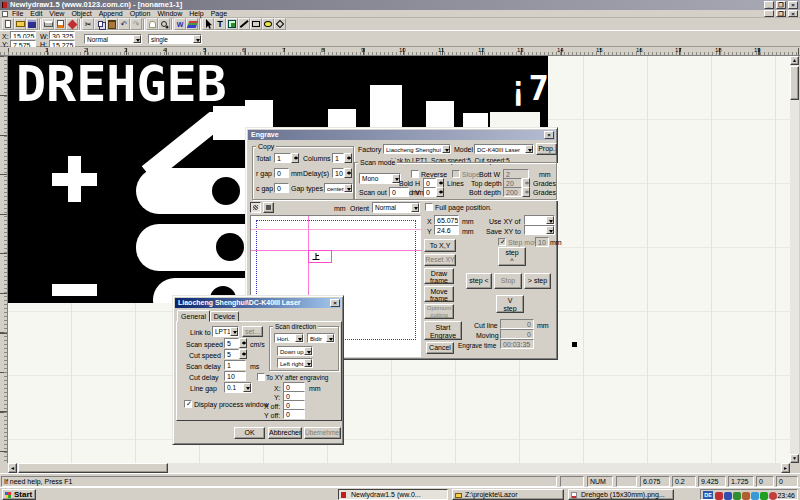 This screenshot has width=800, height=500. Describe the element at coordinates (8, 24) in the screenshot. I see `new-file-icon` at that location.